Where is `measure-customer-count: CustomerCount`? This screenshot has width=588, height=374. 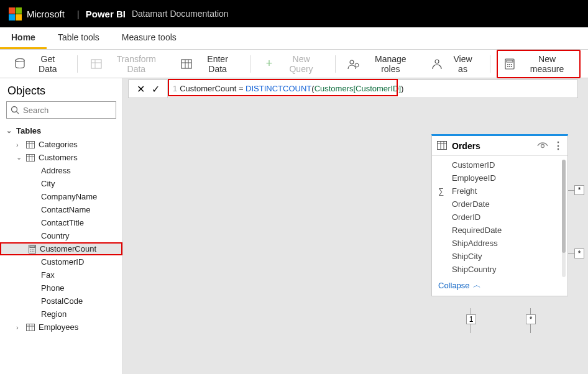
measure-customer-count: CustomerCount is located at coordinates (61, 249).